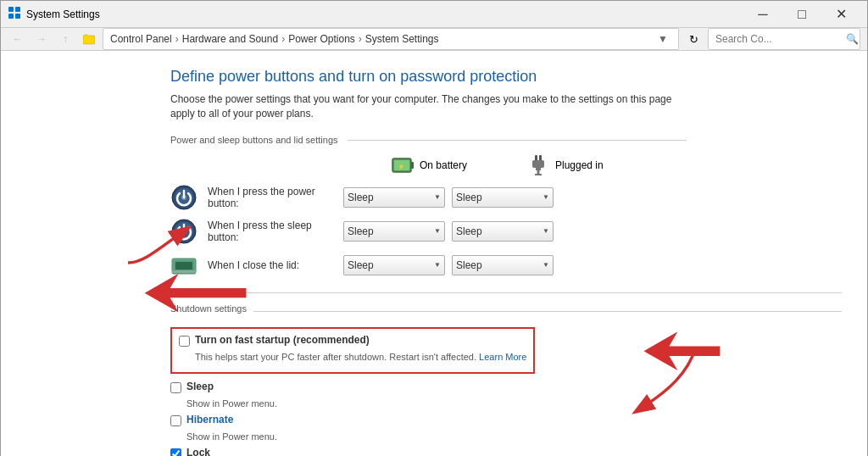 The image size is (868, 456). Describe the element at coordinates (514, 437) in the screenshot. I see `hibernate-desc: Show in Power menu.` at that location.